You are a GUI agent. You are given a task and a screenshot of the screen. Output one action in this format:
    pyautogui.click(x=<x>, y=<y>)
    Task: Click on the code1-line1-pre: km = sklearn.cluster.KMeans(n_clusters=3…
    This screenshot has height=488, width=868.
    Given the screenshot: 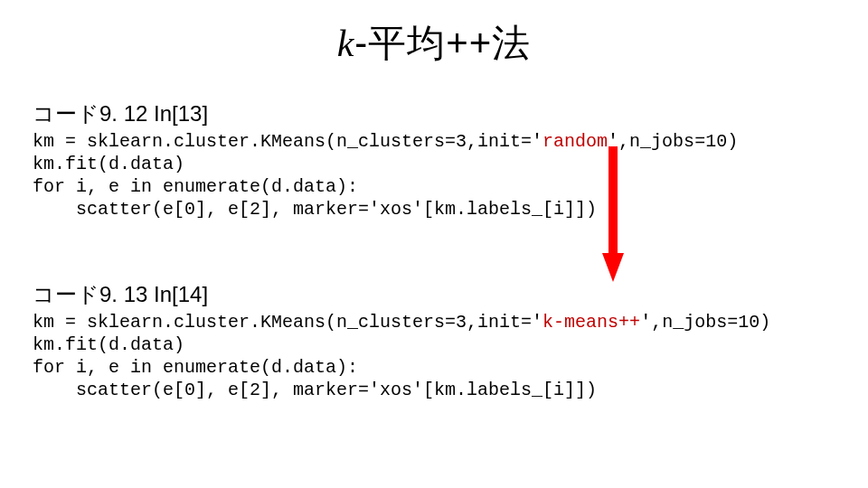 What is the action you would take?
    pyautogui.click(x=288, y=141)
    